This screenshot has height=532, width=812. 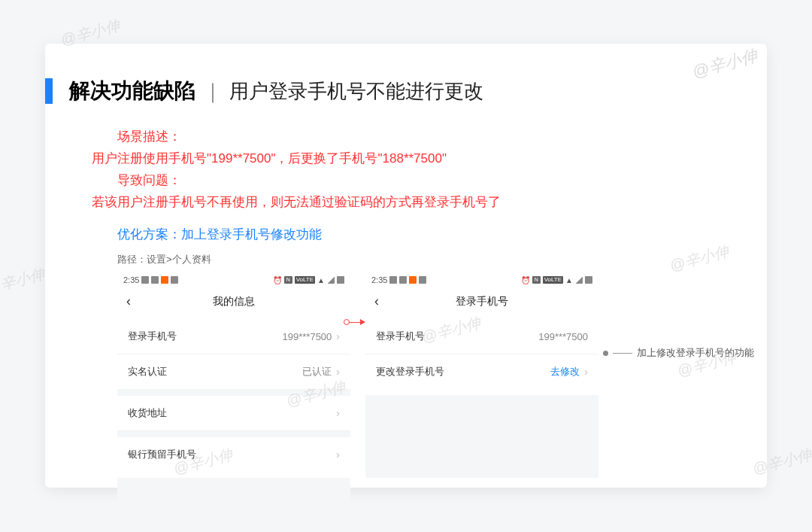 What do you see at coordinates (234, 391) in the screenshot?
I see `phone-mock-my-info: 2:35 ⏰ N VoLTE ▲ ‹ 我的信息` at bounding box center [234, 391].